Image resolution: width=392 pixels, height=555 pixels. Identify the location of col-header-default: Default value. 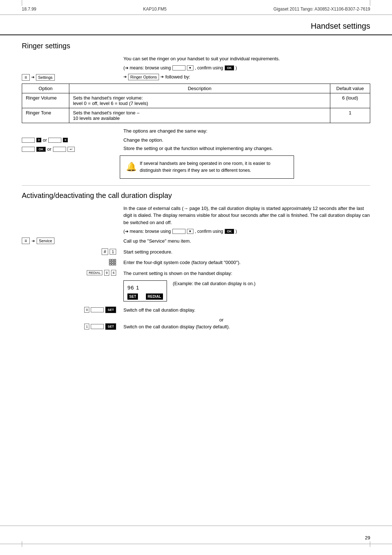
(350, 88).